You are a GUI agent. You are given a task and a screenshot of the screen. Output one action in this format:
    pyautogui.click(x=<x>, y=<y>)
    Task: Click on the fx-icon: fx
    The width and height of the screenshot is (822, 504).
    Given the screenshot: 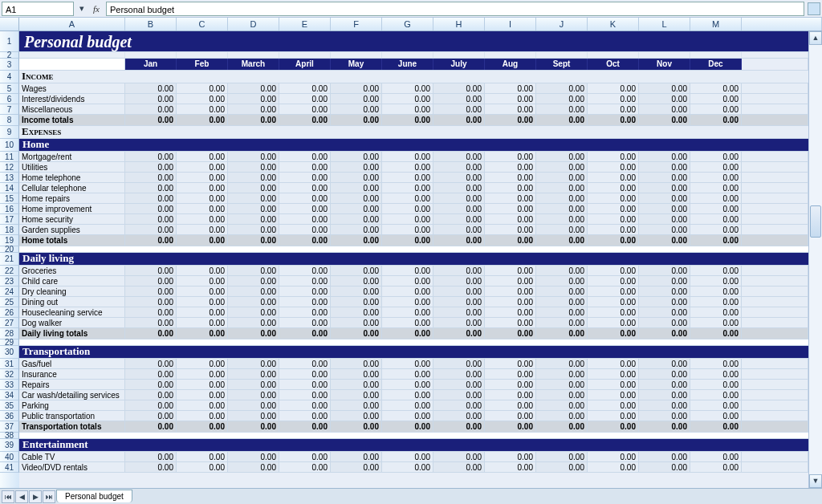 What is the action you would take?
    pyautogui.click(x=96, y=9)
    